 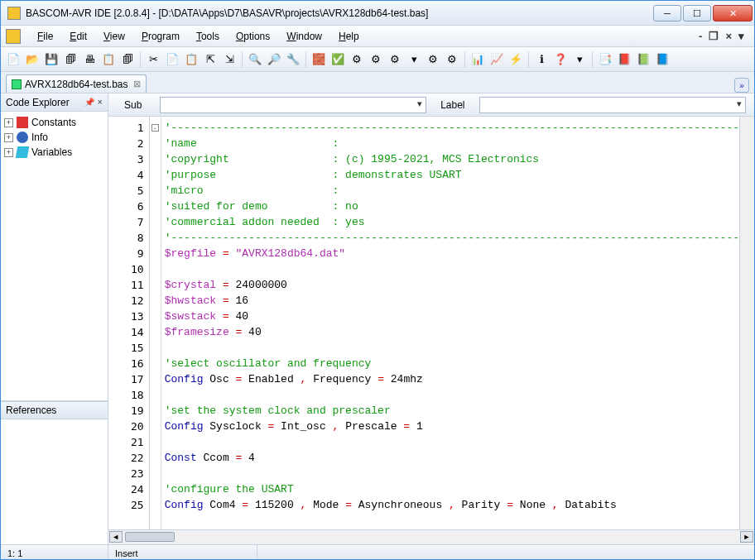 I want to click on sub-combo, so click(x=293, y=105).